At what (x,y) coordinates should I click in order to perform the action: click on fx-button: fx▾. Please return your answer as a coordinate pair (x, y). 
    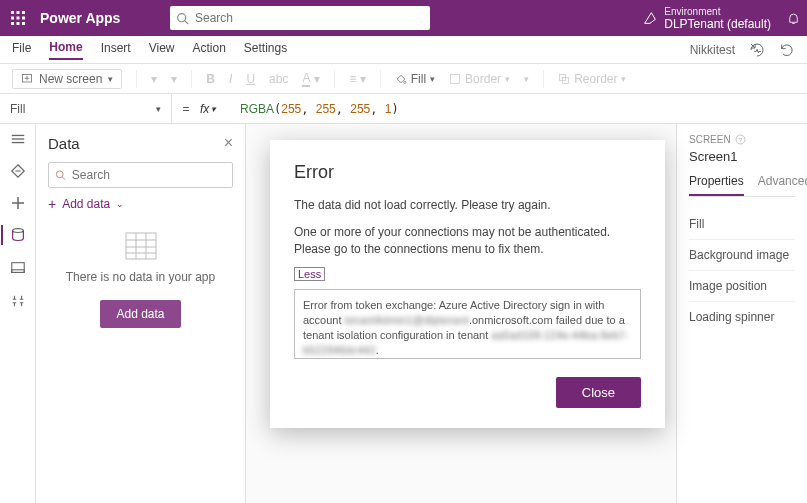
    Looking at the image, I should click on (220, 109).